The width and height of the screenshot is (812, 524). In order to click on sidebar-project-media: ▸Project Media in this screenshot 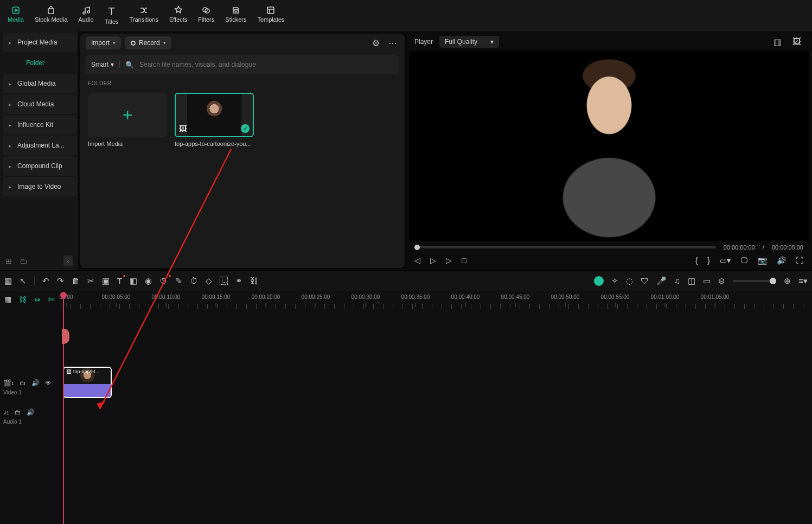, I will do `click(40, 42)`.